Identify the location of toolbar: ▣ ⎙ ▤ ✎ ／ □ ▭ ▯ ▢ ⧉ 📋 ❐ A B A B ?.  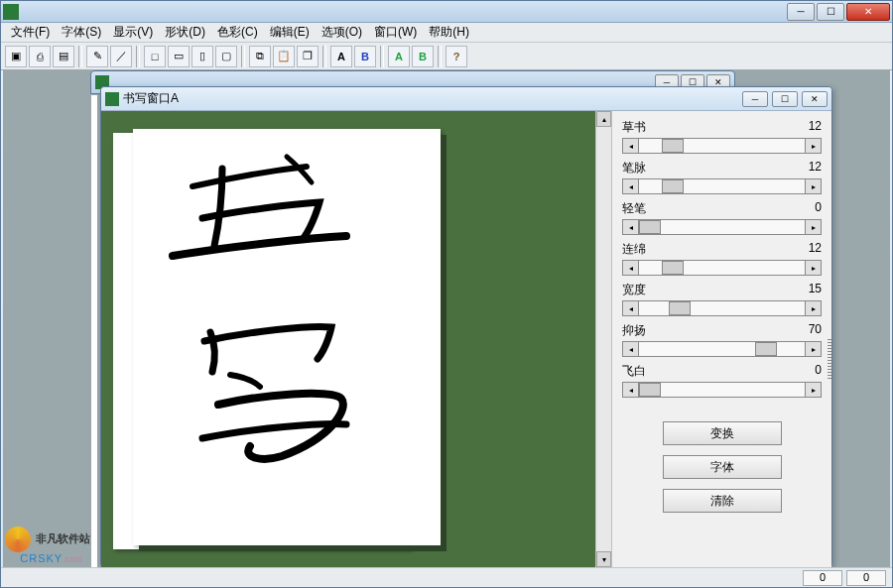
(446, 57).